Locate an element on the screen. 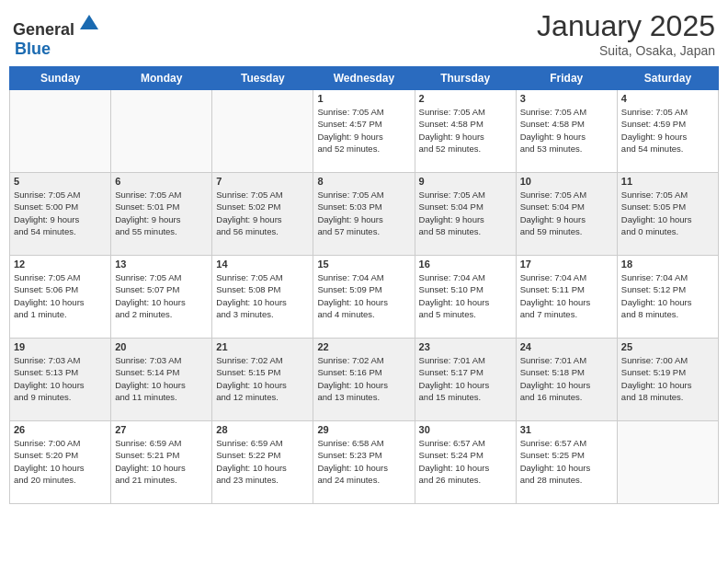 The height and width of the screenshot is (563, 728). day-info: Sunrise: 7:05 AM Sunset: 5:07 PM Dayligh… is located at coordinates (162, 296).